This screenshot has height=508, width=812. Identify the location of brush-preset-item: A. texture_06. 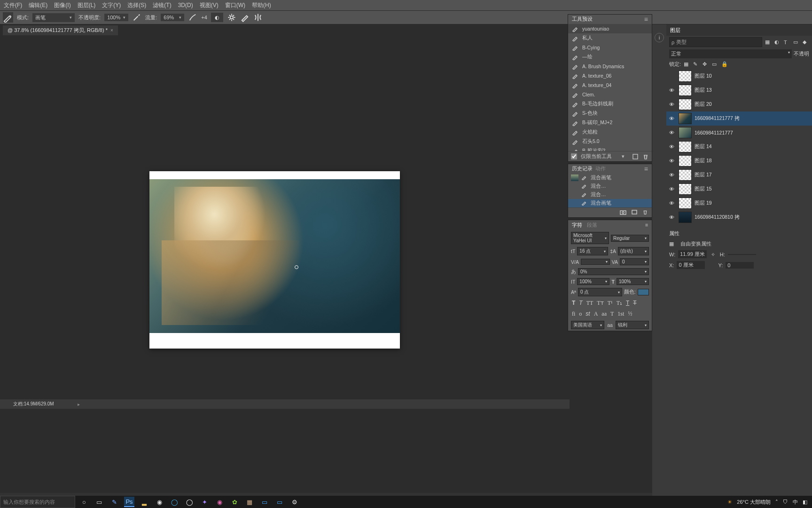
(610, 76).